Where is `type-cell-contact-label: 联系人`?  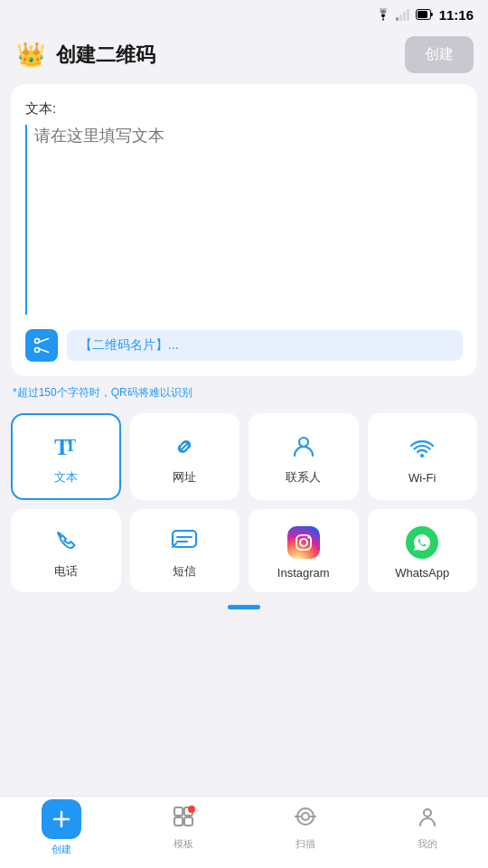
type-cell-contact-label: 联系人 is located at coordinates (304, 477).